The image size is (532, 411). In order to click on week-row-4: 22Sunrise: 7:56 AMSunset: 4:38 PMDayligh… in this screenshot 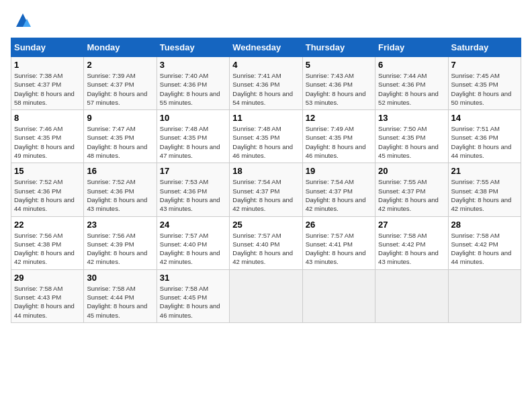, I will do `click(266, 243)`.